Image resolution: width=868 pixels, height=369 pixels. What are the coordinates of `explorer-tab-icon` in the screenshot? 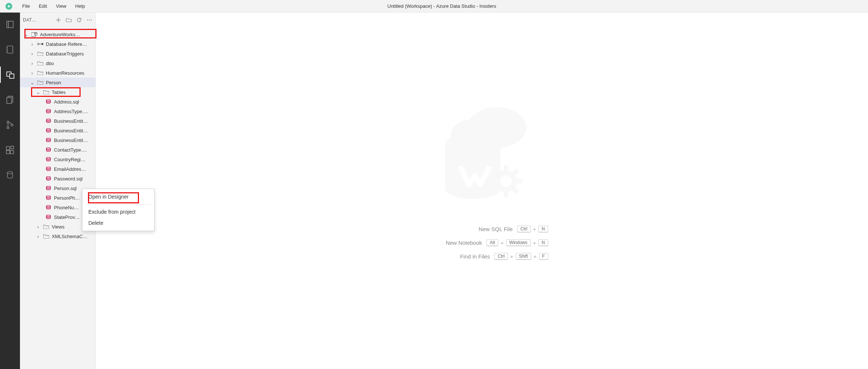 It's located at (10, 100).